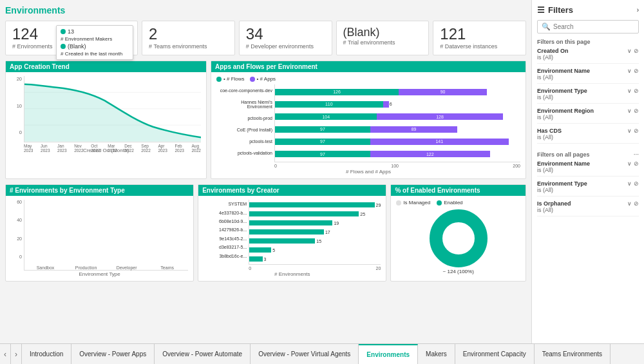 The image size is (644, 364). I want to click on apps-flows-title: Apps and Flows per Environment, so click(368, 67).